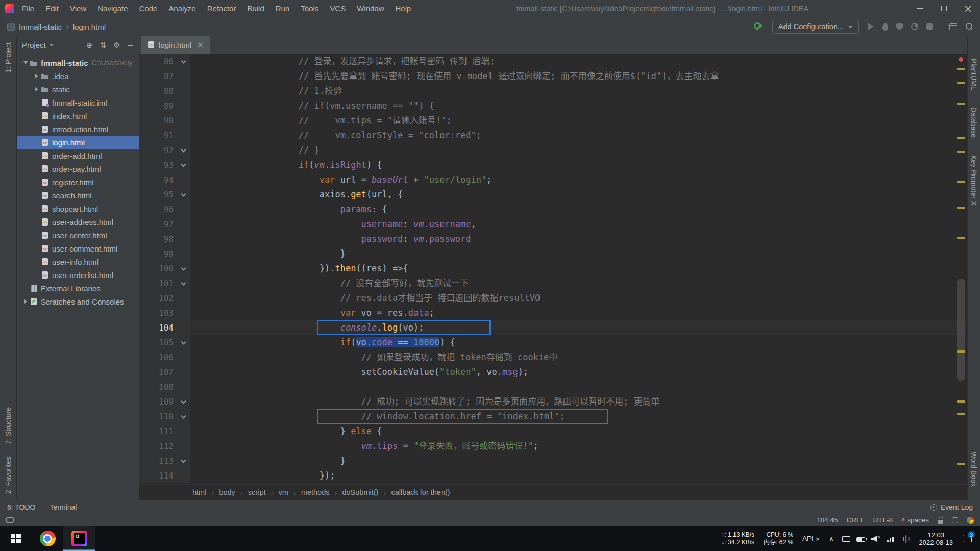 Image resolution: width=980 pixels, height=551 pixels. What do you see at coordinates (890, 539) in the screenshot?
I see `network-signal-icon` at bounding box center [890, 539].